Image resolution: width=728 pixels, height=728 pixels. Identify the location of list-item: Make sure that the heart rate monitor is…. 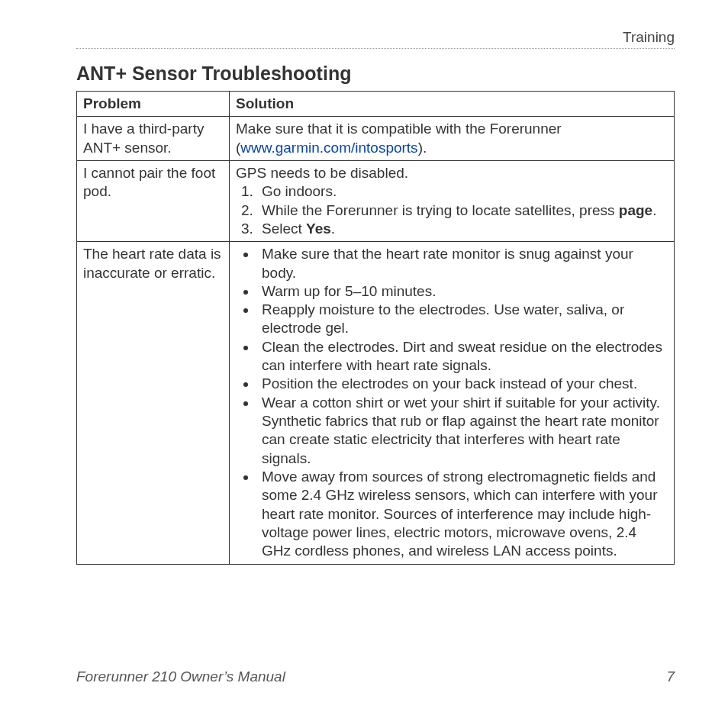
(463, 264).